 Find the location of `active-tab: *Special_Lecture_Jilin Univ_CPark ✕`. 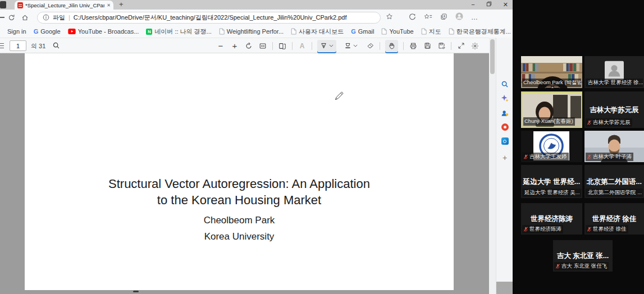

active-tab: *Special_Lecture_Jilin Univ_CPark ✕ is located at coordinates (64, 5).